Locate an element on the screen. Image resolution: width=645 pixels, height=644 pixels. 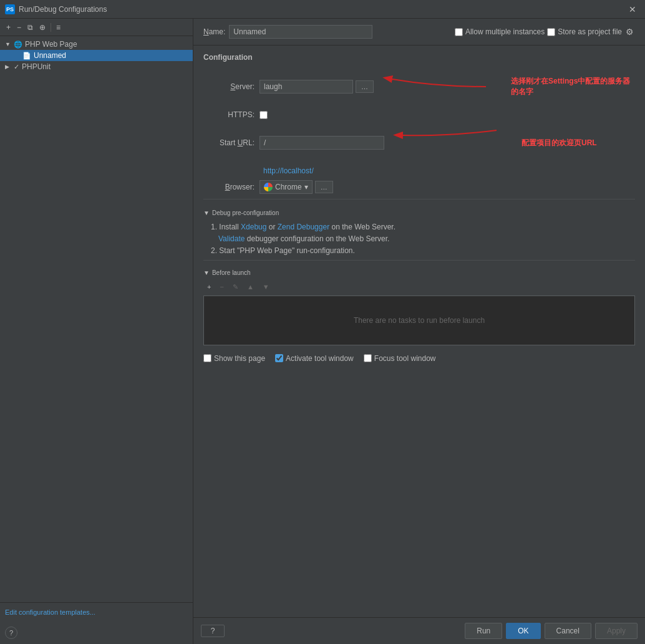
before-launch-tasks-area: There are no tasks to run before launch is located at coordinates (419, 320).